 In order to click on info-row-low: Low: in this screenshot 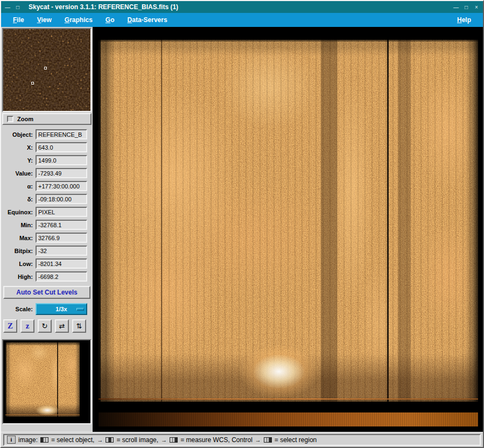, I will do `click(47, 264)`.